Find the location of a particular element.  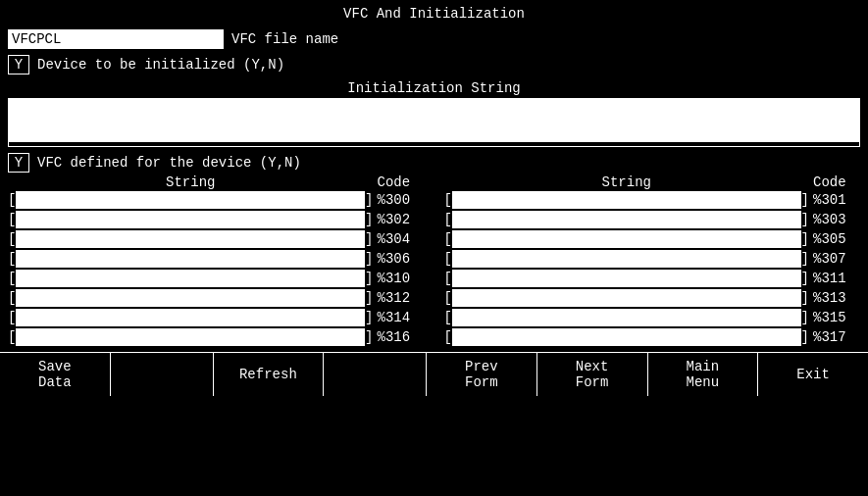

footer-btn4-empty is located at coordinates (375, 374).